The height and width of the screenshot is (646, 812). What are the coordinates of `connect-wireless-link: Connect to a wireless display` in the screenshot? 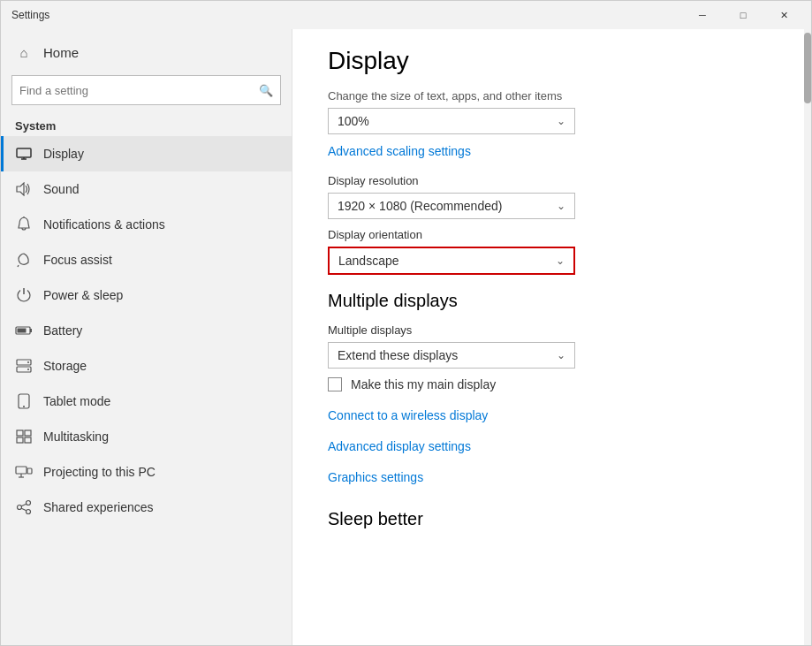 It's located at (408, 415).